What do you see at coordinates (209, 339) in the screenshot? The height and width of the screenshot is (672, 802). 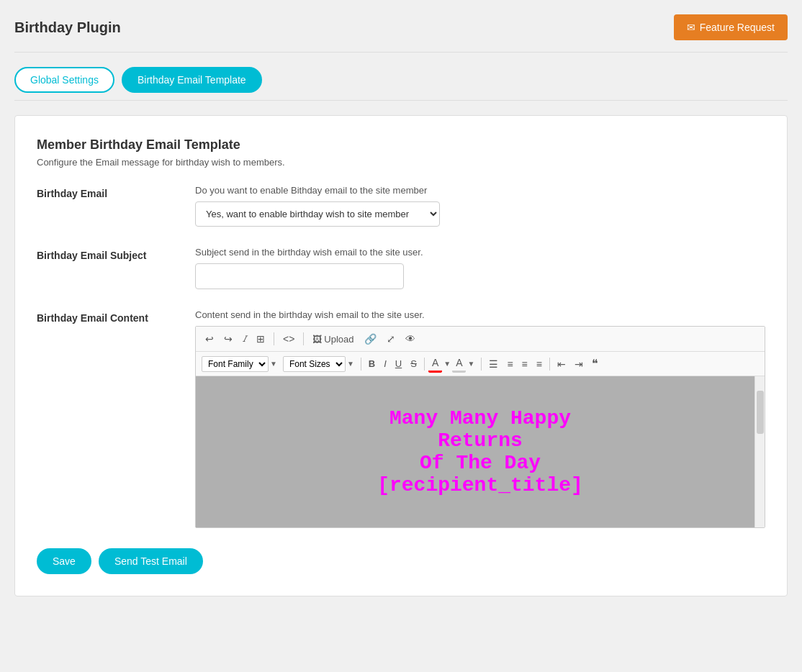 I see `undo-button: ↩` at bounding box center [209, 339].